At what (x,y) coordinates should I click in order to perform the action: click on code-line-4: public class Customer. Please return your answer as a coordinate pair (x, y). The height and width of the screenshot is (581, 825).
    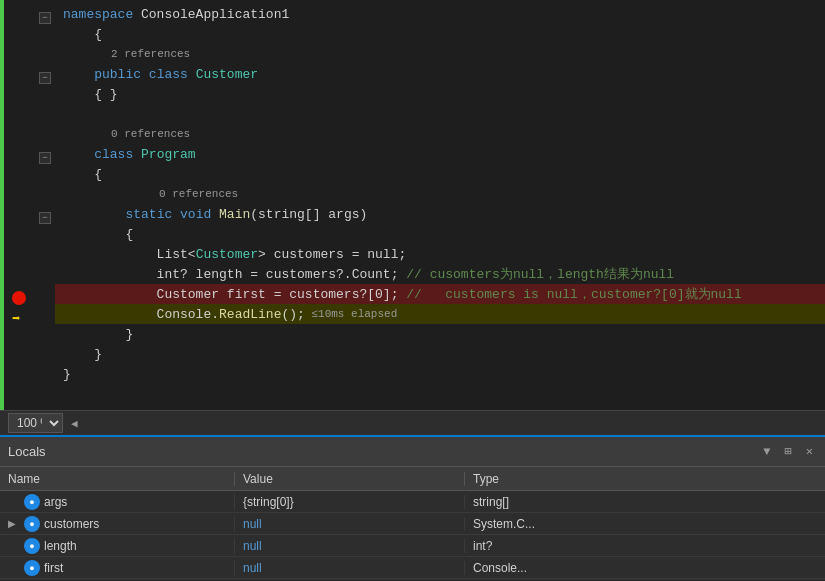
    Looking at the image, I should click on (440, 74).